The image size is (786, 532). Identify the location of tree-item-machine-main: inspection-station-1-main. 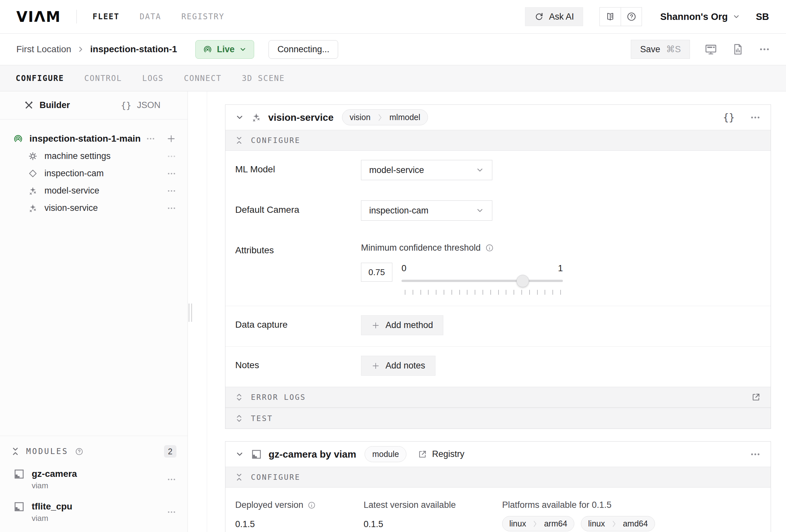
(94, 139).